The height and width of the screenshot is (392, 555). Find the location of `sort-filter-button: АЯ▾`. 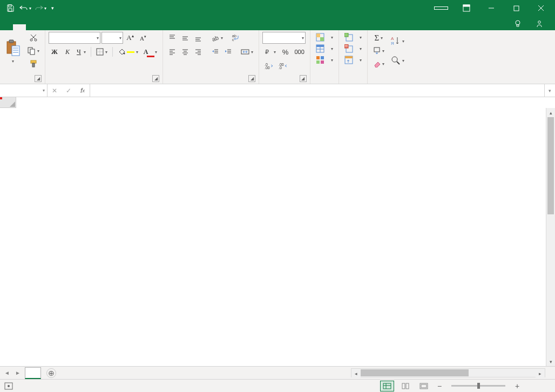

sort-filter-button: АЯ▾ is located at coordinates (397, 41).